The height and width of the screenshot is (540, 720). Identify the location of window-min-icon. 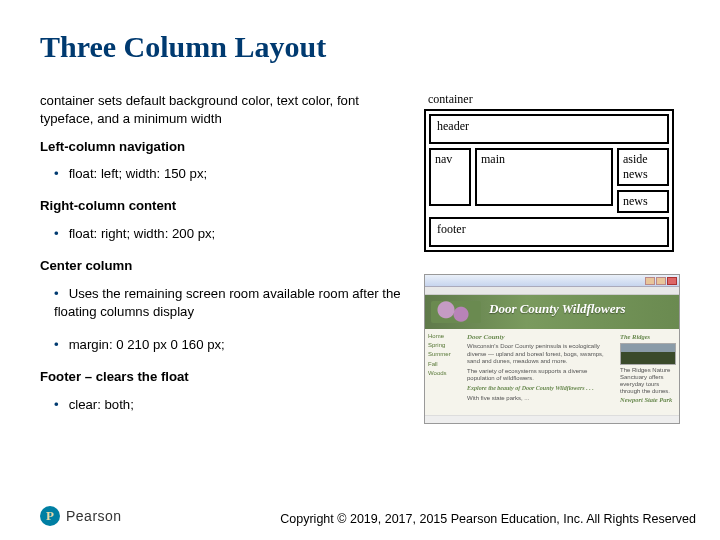
(650, 281).